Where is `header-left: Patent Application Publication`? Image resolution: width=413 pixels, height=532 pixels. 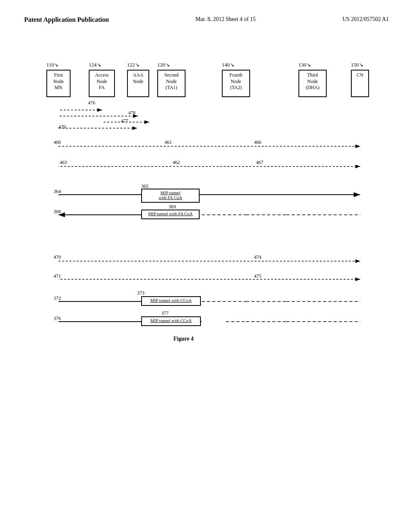
header-left: Patent Application Publication is located at coordinates (67, 20).